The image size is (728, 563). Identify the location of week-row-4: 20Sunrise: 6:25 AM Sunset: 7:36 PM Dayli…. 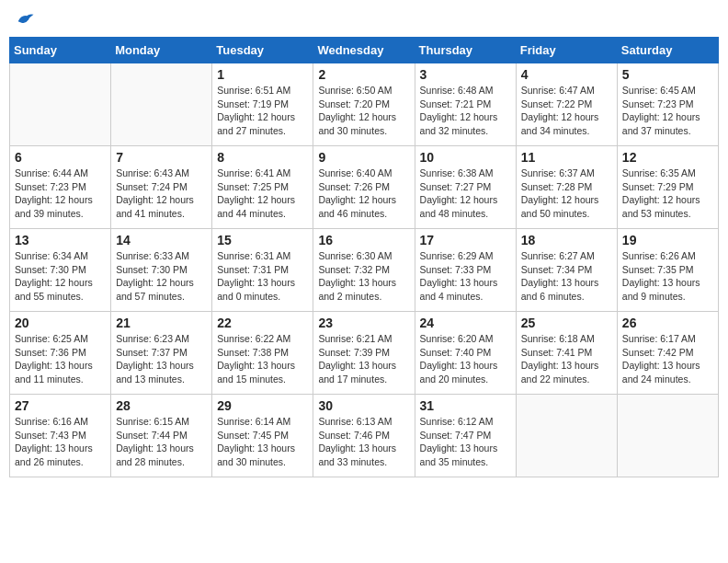
(364, 353).